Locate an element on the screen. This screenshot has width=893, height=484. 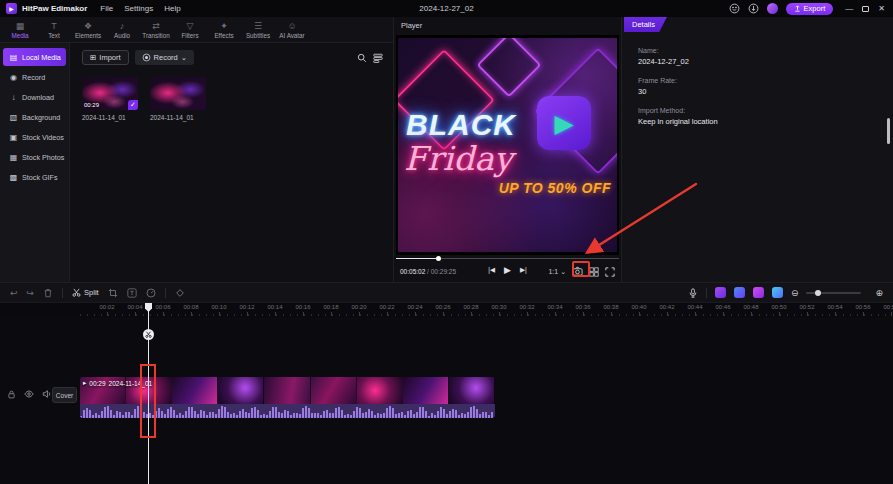
playhead-scissors-icon is located at coordinates (148, 334).